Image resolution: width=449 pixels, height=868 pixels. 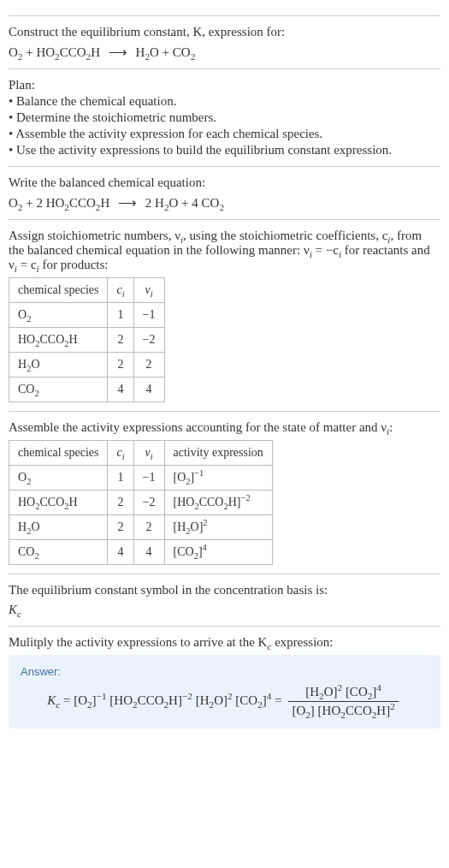 I want to click on plan-section: Plan: • Balance the chemical equation. •…, so click(x=224, y=113).